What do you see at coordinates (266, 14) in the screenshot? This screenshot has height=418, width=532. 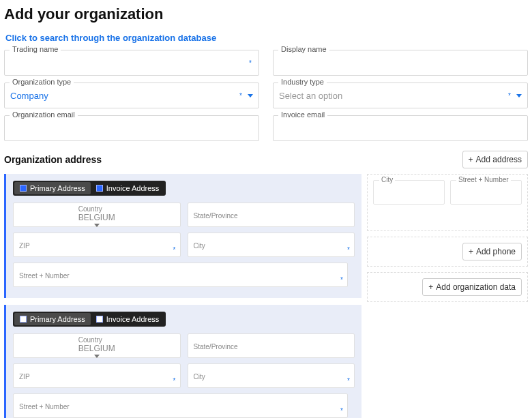 I see `page-title: Add your organization` at bounding box center [266, 14].